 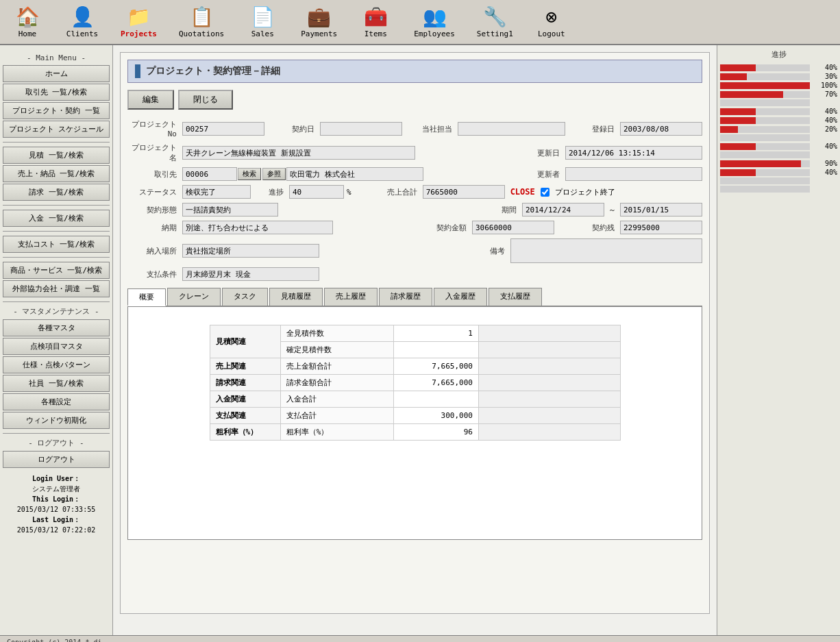 What do you see at coordinates (552, 22) in the screenshot?
I see `nav-logout: ⊗ Logout` at bounding box center [552, 22].